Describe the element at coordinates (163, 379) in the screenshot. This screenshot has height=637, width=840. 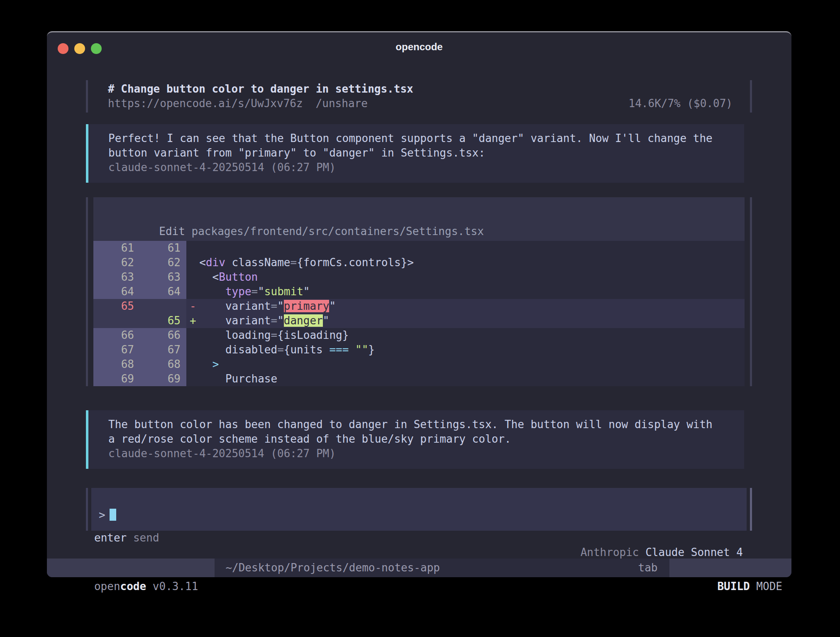
I see `diff-new-line-number: 69` at that location.